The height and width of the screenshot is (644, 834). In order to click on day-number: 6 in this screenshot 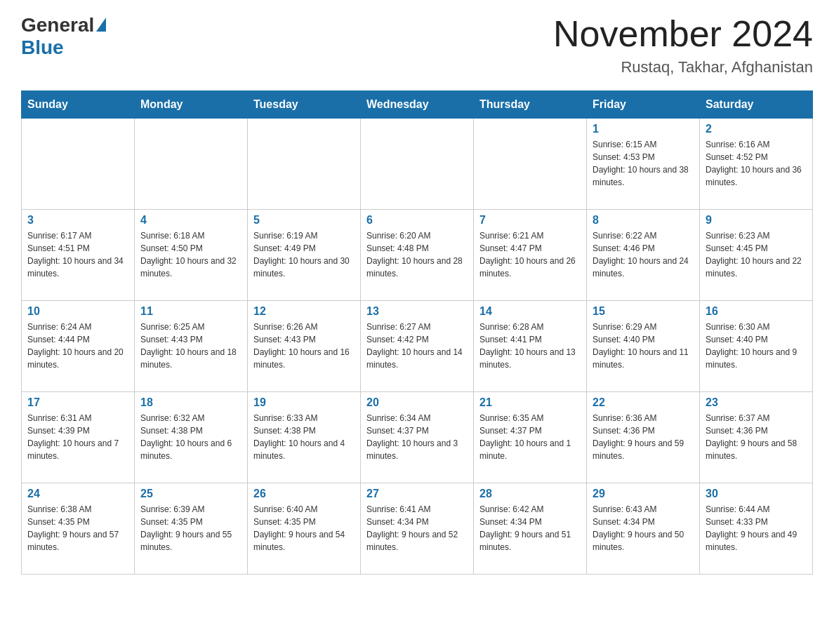, I will do `click(417, 220)`.